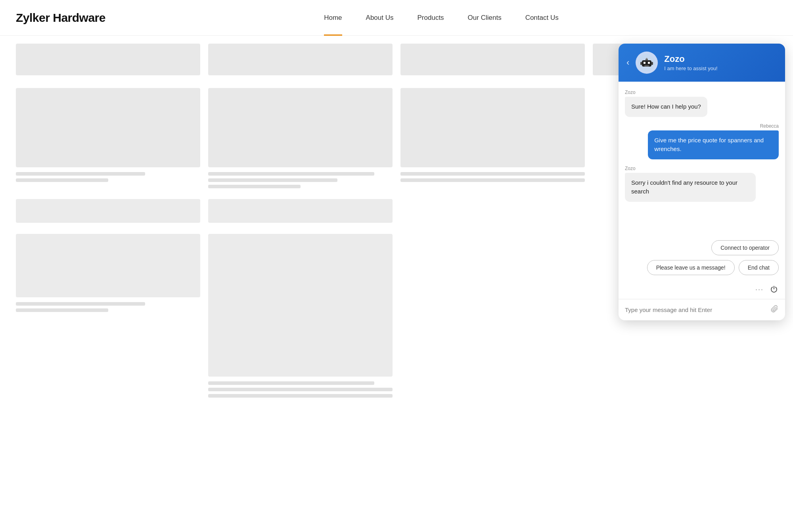 Image resolution: width=793 pixels, height=532 pixels. What do you see at coordinates (647, 63) in the screenshot?
I see `chat-avatar` at bounding box center [647, 63].